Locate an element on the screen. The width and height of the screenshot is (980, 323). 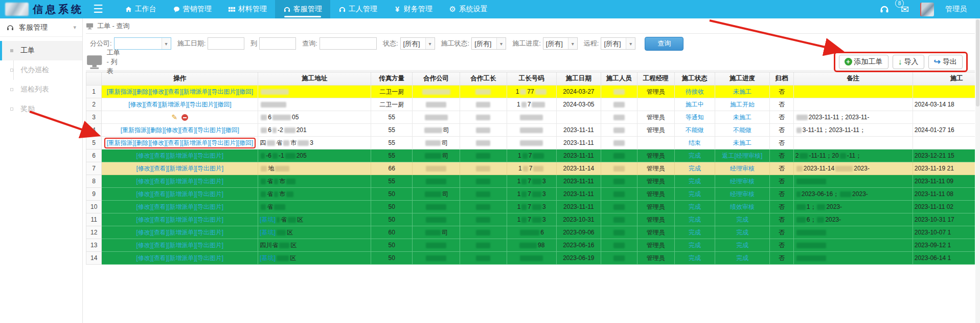
support-headset-icon is located at coordinates (884, 9).